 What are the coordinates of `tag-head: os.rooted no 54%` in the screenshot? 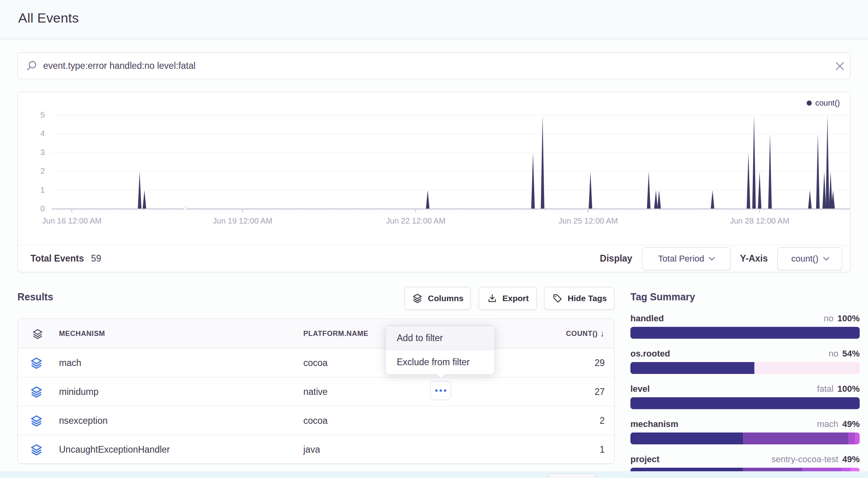 It's located at (745, 354).